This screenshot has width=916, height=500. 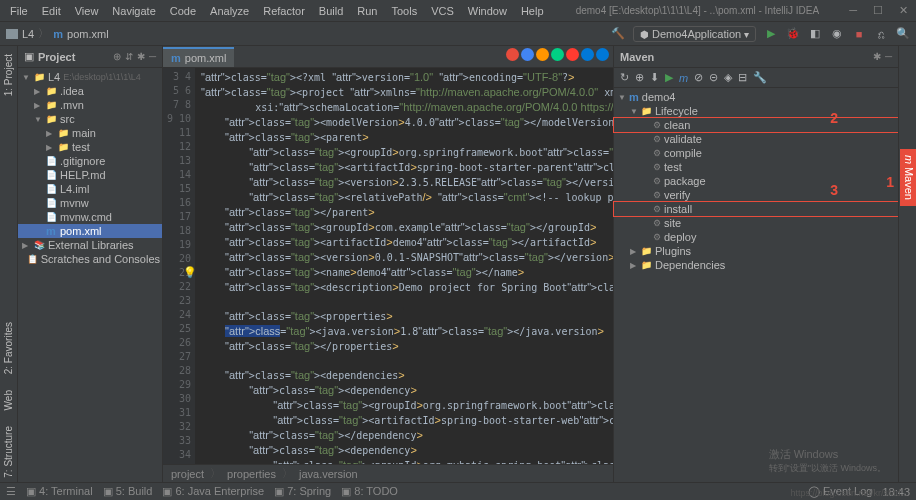 What do you see at coordinates (90, 175) in the screenshot?
I see `tree-node-HELP-md: 📄HELP.md` at bounding box center [90, 175].